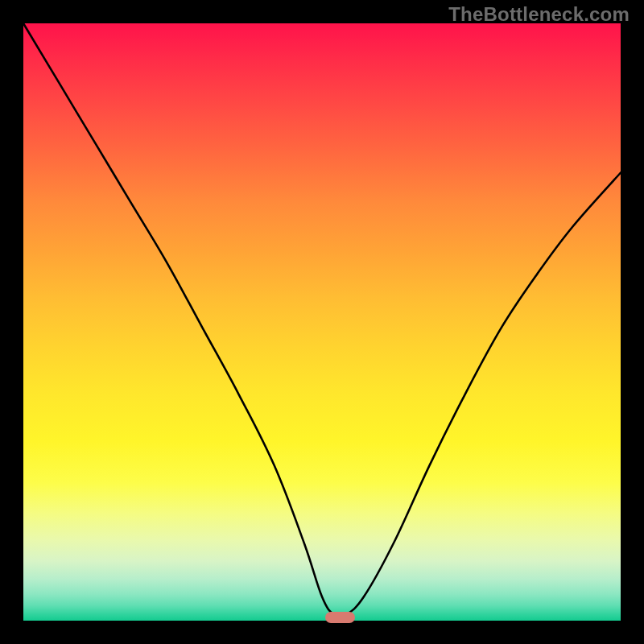  I want to click on optimum-marker, so click(340, 617).